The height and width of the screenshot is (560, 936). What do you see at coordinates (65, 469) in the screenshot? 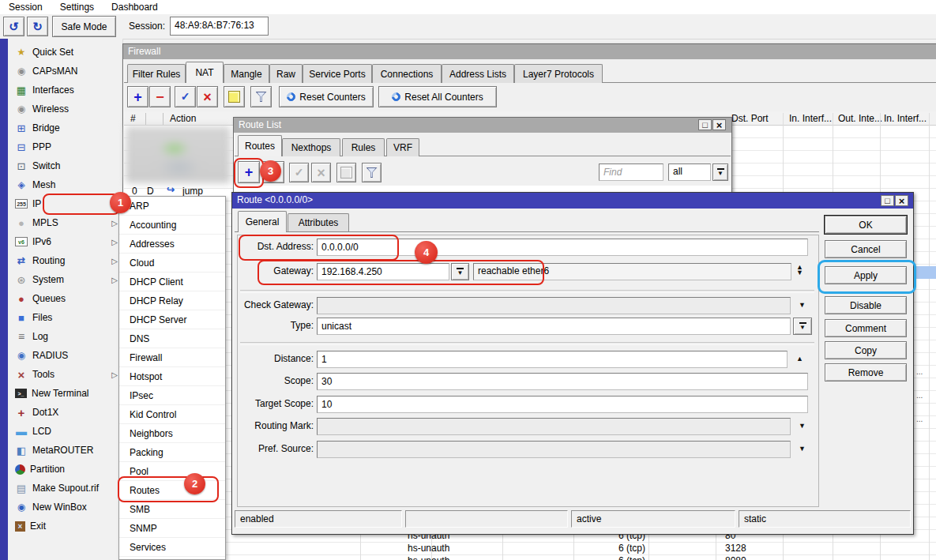
I see `sidebar-item-partition: Partition` at bounding box center [65, 469].